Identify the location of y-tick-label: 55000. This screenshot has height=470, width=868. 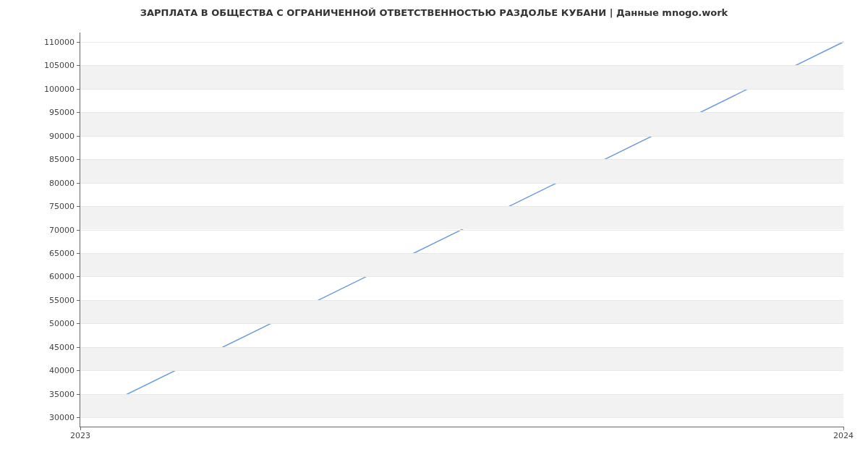
(65, 299).